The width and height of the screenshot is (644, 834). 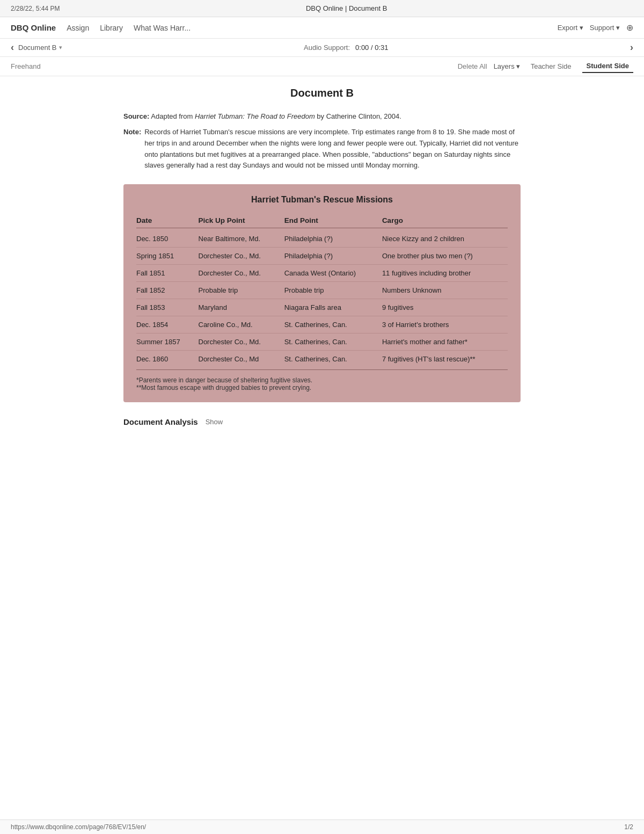 What do you see at coordinates (630, 28) in the screenshot?
I see `profile-icon: ⊕` at bounding box center [630, 28].